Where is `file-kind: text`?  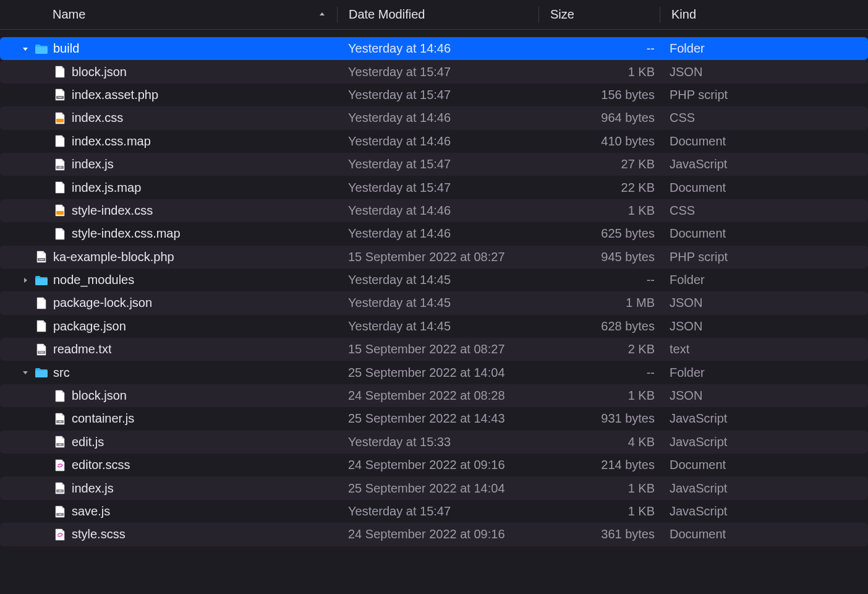
file-kind: text is located at coordinates (758, 349).